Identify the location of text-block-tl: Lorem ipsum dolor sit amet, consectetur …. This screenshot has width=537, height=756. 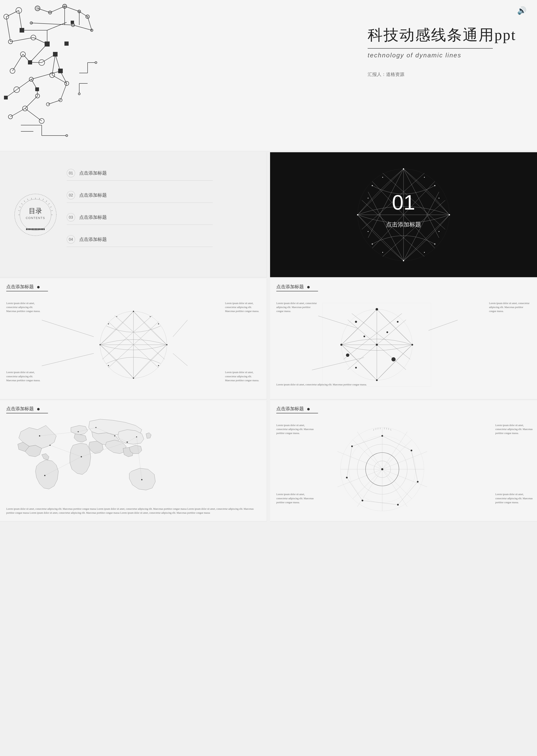
(24, 308).